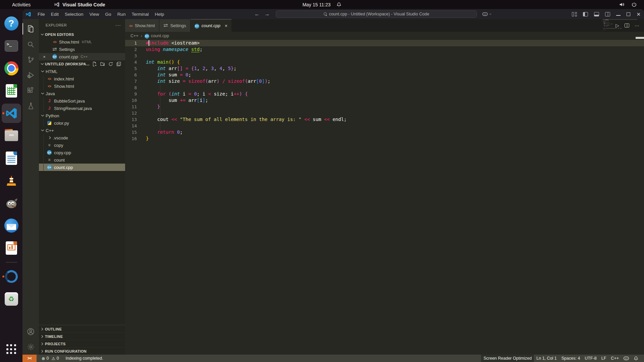 The height and width of the screenshot is (362, 644). Describe the element at coordinates (82, 64) in the screenshot. I see `workspace-header: UNTITLED (WORKSPA...` at that location.